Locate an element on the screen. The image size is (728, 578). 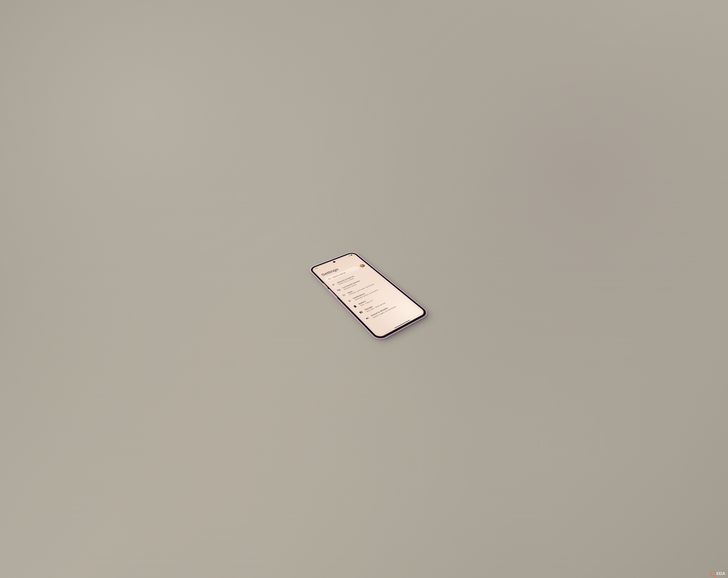
watermark-text: XDA is located at coordinates (721, 574).